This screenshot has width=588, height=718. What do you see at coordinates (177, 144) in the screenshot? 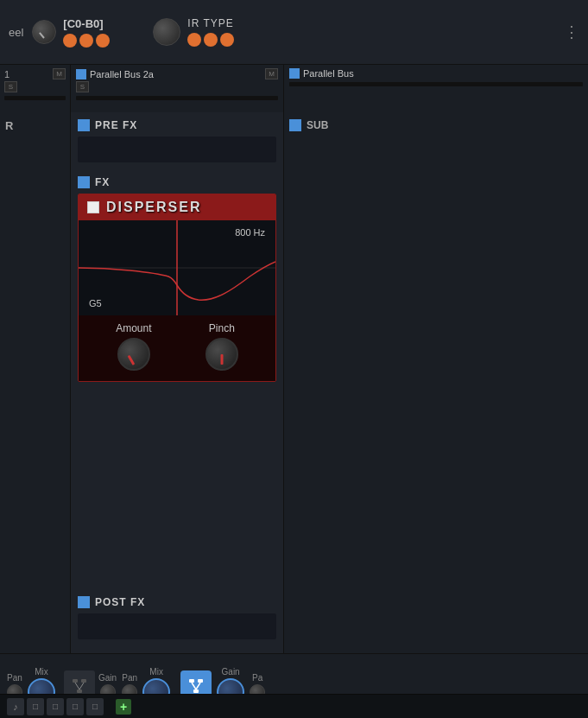
I see `pre-fx-section: PRE FX` at bounding box center [177, 144].